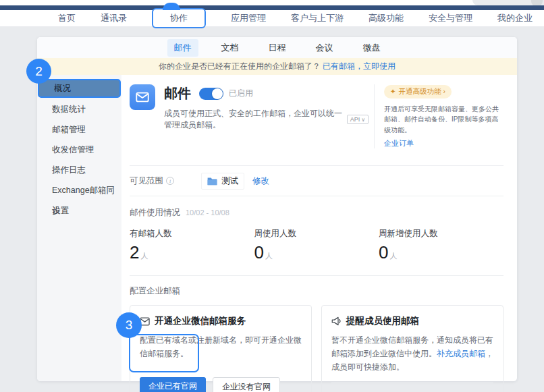 The width and height of the screenshot is (544, 392). I want to click on premium-description: 开通后可享受无限邮箱容量、更多公共邮箱、邮件自动备份、IP限制等多项高级功能。, so click(444, 120).